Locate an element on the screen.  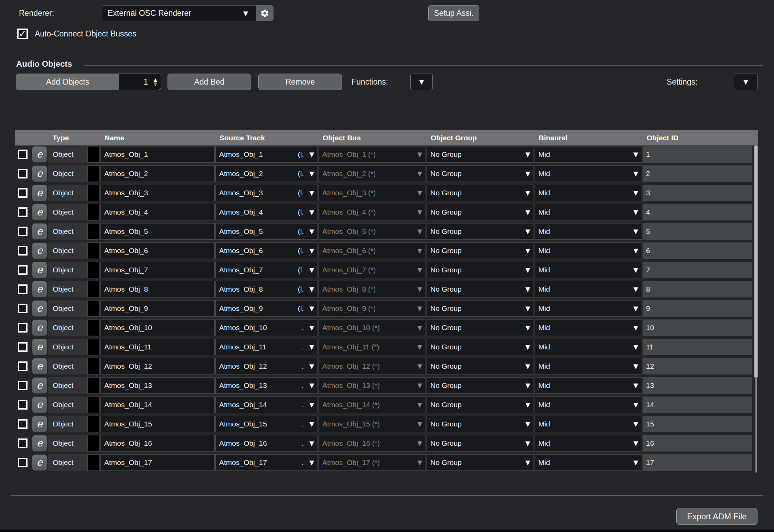
object-bus-dropdown: Atmos_Obj_14 (*) ▼ is located at coordinates (372, 405).